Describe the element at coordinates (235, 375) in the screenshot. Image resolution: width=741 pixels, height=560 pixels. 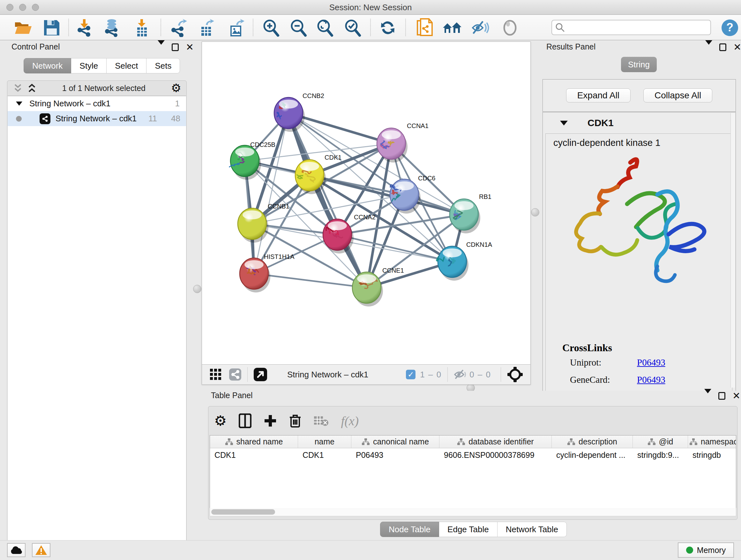
I see `network-view-share-button` at that location.